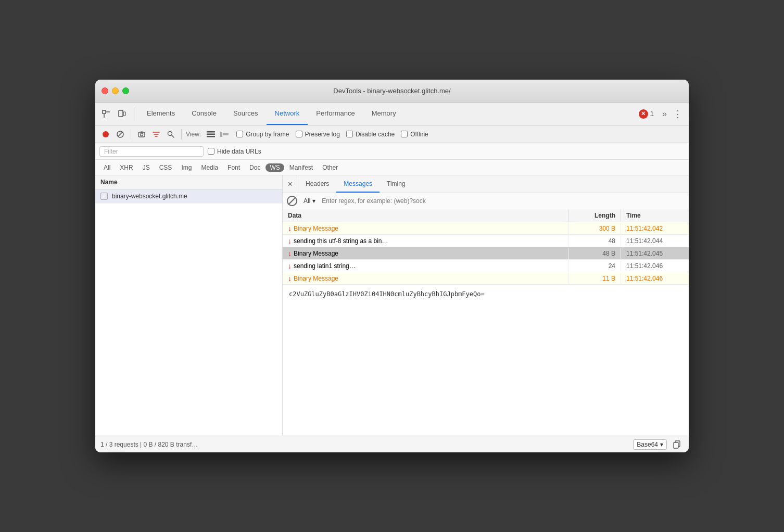  I want to click on list-item: binary-websocket.glitch.me, so click(188, 197).